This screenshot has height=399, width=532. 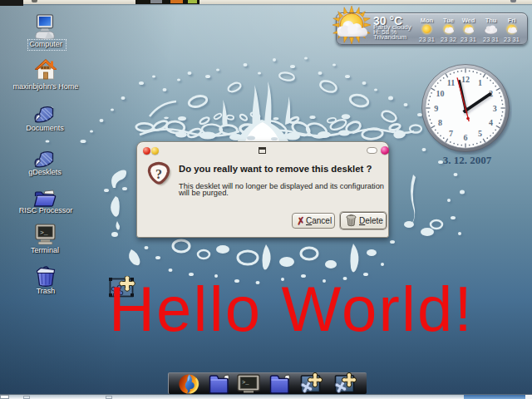 What do you see at coordinates (466, 138) in the screenshot?
I see `svg-text: 6` at bounding box center [466, 138].